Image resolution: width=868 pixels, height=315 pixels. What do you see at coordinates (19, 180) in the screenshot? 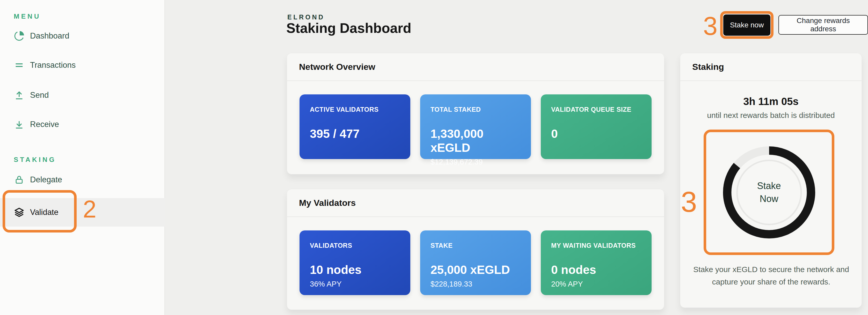
I see `lock-icon` at bounding box center [19, 180].